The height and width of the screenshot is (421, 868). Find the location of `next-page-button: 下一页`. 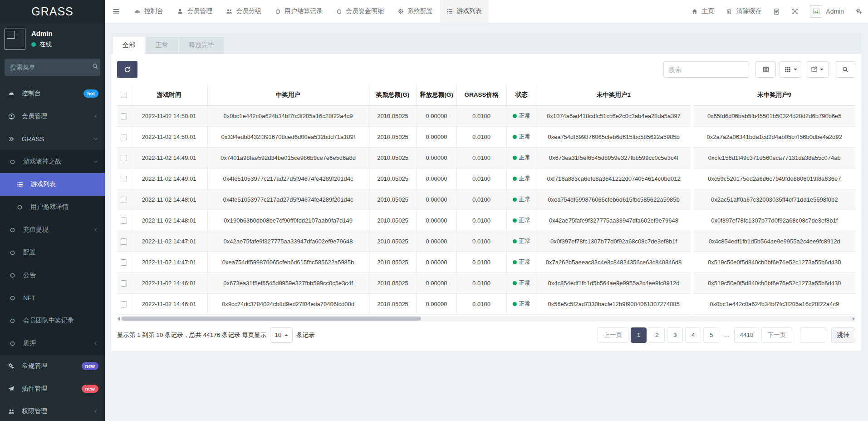

next-page-button: 下一页 is located at coordinates (777, 335).